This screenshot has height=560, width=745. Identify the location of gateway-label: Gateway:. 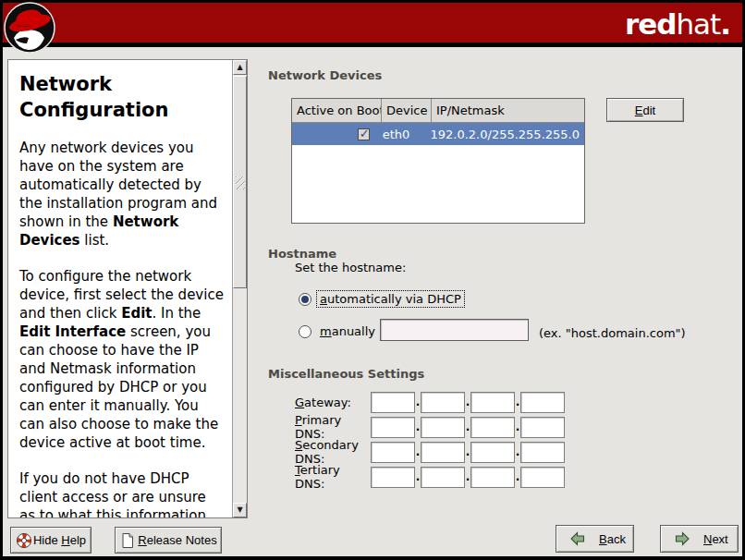
(333, 403).